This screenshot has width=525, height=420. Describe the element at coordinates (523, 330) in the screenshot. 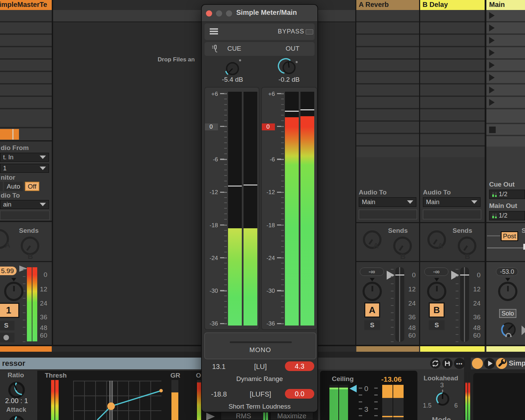

I see `resize-triangle` at that location.